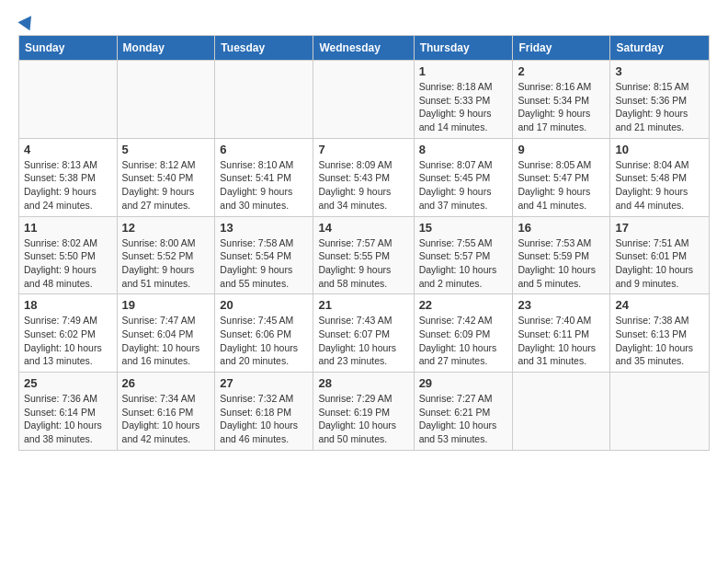 Image resolution: width=728 pixels, height=563 pixels. Describe the element at coordinates (562, 333) in the screenshot. I see `calendar-cell: 23Sunrise: 7:40 AM Sunset: 6:11 PM Dayli…` at that location.